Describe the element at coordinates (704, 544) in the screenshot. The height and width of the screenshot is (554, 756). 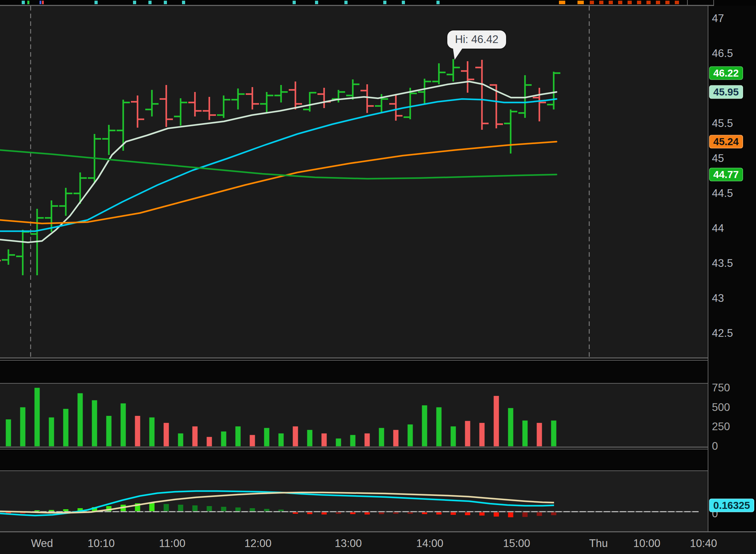
I see `time-label-10:40: 10:40` at that location.